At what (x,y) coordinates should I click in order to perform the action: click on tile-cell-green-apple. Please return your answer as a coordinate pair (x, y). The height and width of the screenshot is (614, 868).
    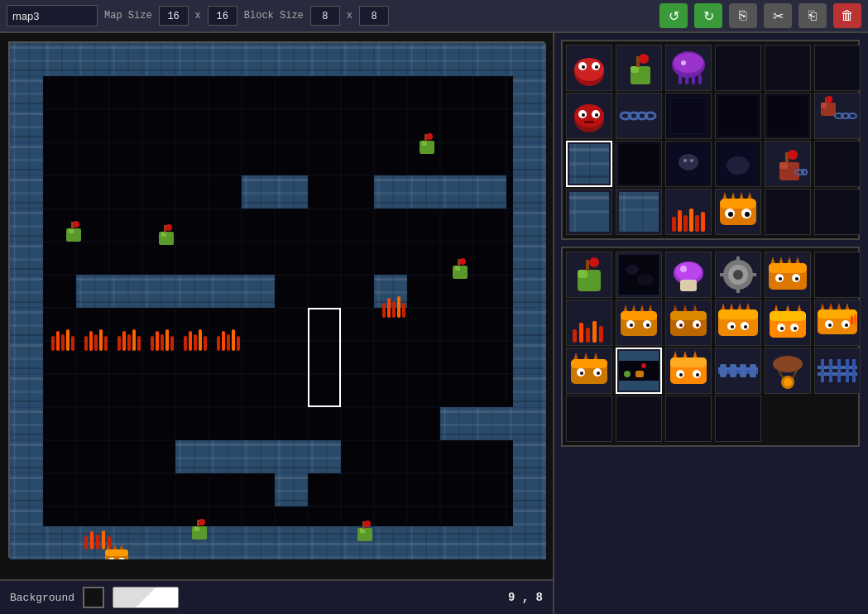
    Looking at the image, I should click on (639, 68).